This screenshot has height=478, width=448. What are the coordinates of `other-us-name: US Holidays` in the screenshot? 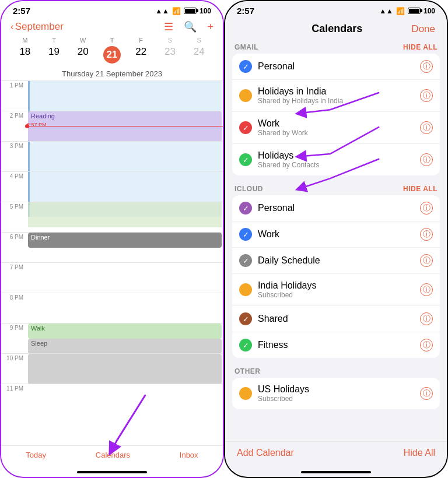 It's located at (339, 389).